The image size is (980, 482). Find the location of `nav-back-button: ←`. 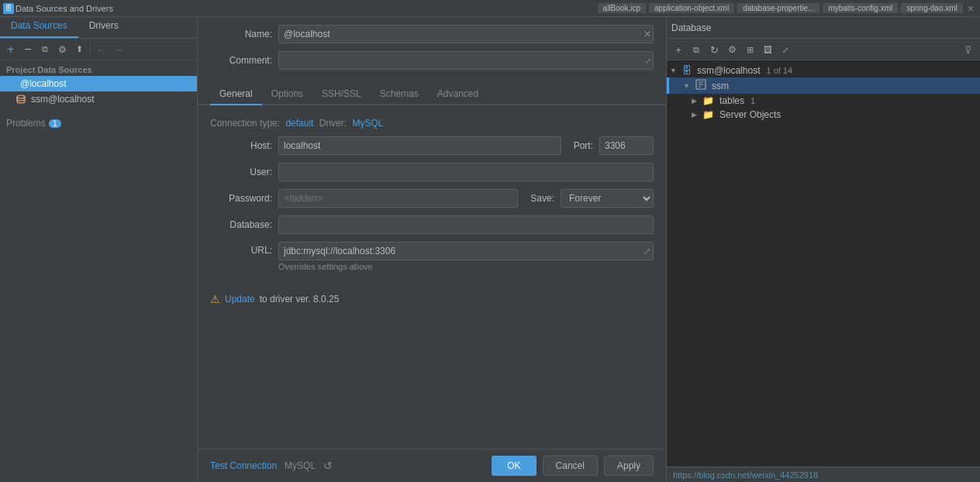

nav-back-button: ← is located at coordinates (102, 50).